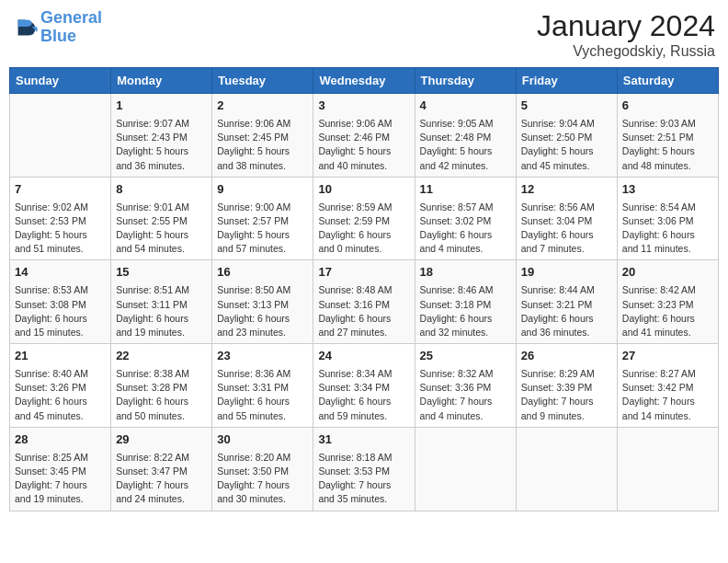 The height and width of the screenshot is (563, 728). I want to click on weekday-header-sunday: Sunday, so click(61, 81).